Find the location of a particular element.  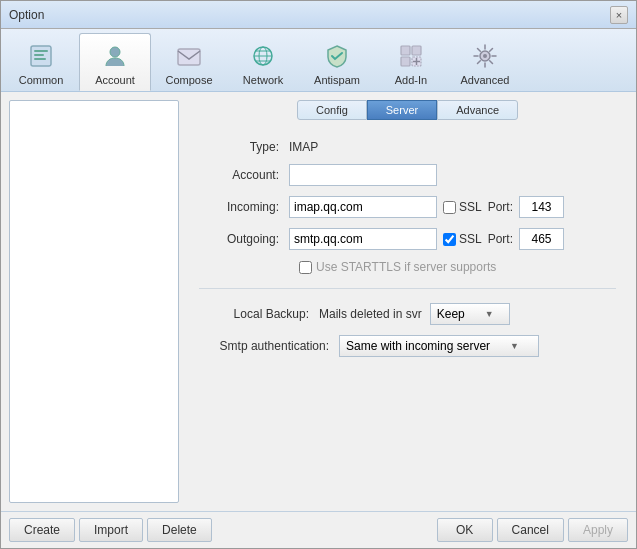

incoming-ssl-checkbox-wrapper: SSL is located at coordinates (462, 207).